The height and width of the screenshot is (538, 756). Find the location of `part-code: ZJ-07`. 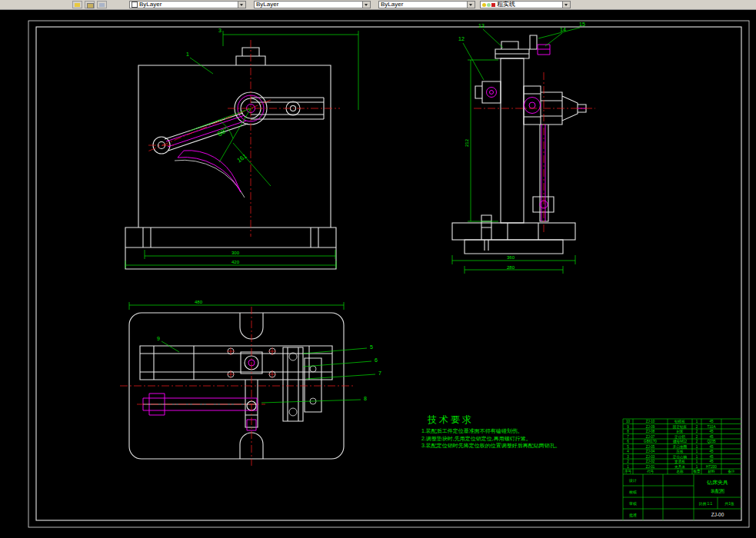

part-code: ZJ-07 is located at coordinates (651, 437).